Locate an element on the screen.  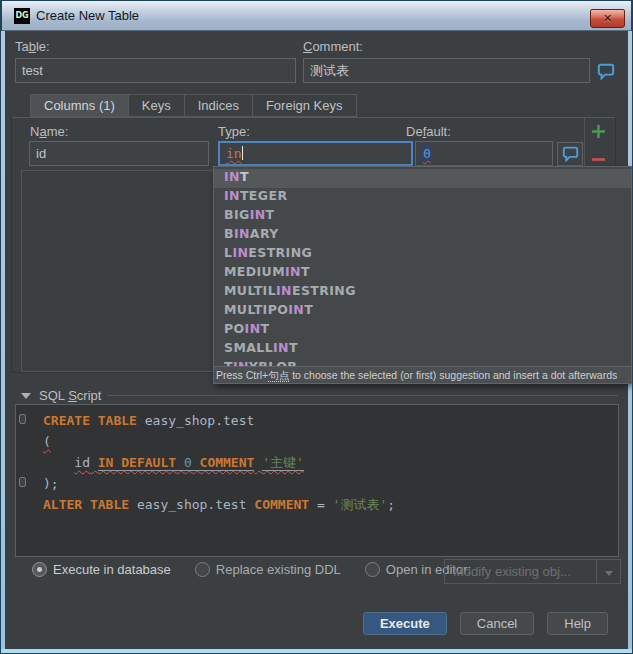
window-border-left is located at coordinates (3, 340).